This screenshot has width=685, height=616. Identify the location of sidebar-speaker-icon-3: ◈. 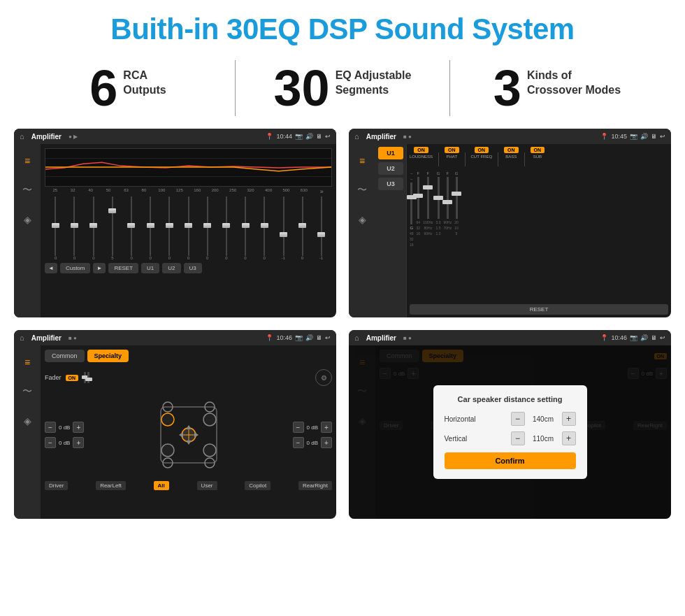
(27, 421).